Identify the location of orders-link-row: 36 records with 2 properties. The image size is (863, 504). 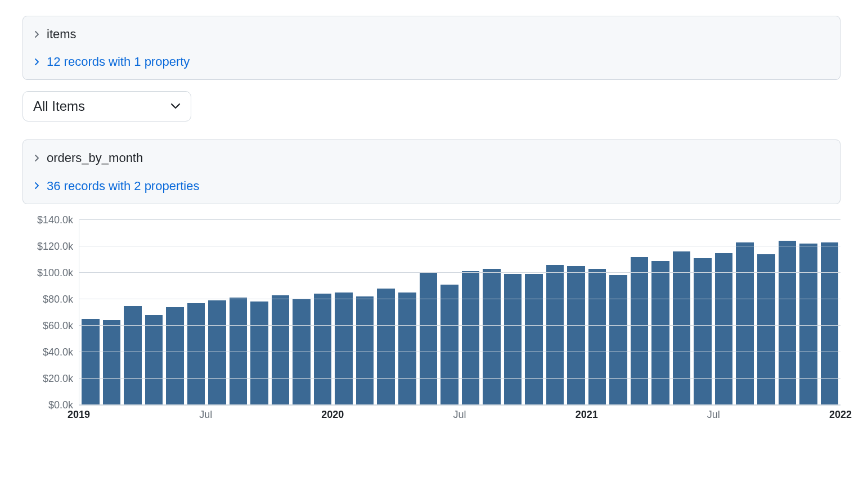
(432, 186).